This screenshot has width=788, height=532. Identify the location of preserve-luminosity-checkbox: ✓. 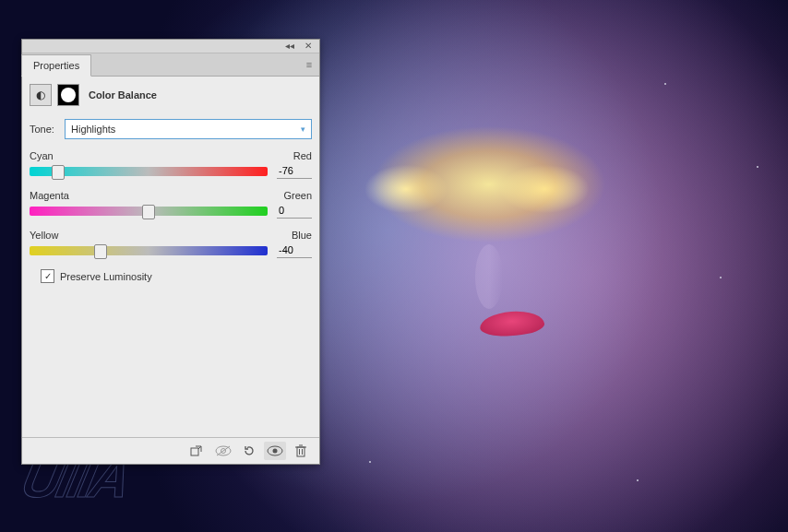
(48, 277).